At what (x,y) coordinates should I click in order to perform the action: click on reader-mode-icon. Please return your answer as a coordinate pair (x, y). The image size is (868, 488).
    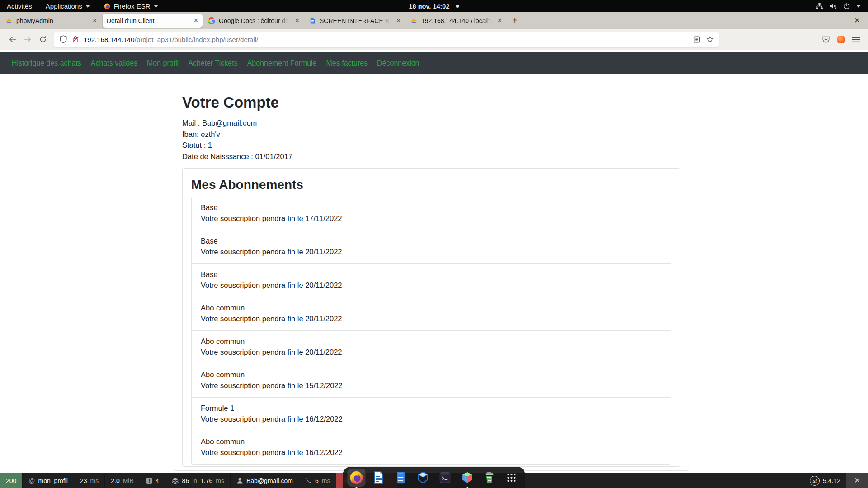
    Looking at the image, I should click on (697, 40).